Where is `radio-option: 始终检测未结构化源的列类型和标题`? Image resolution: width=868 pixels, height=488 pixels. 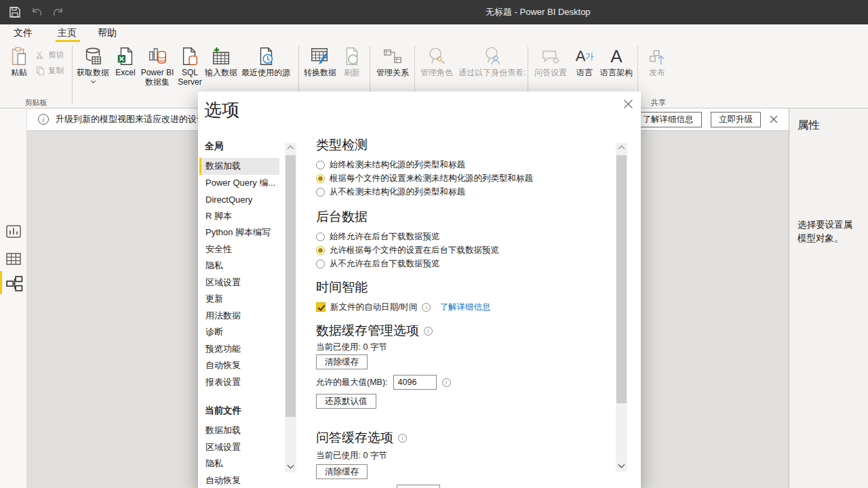
radio-option: 始终检测未结构化源的列类型和标题 is located at coordinates (465, 165).